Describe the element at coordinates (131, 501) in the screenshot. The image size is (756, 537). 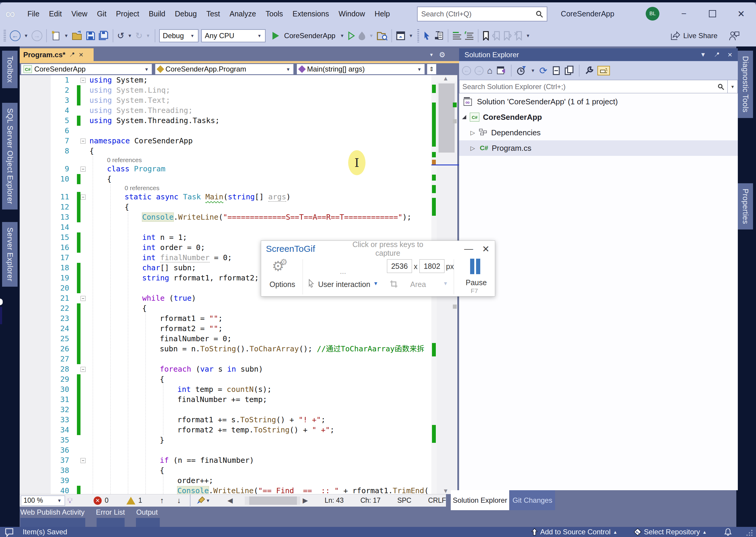
I see `warning-icon` at that location.